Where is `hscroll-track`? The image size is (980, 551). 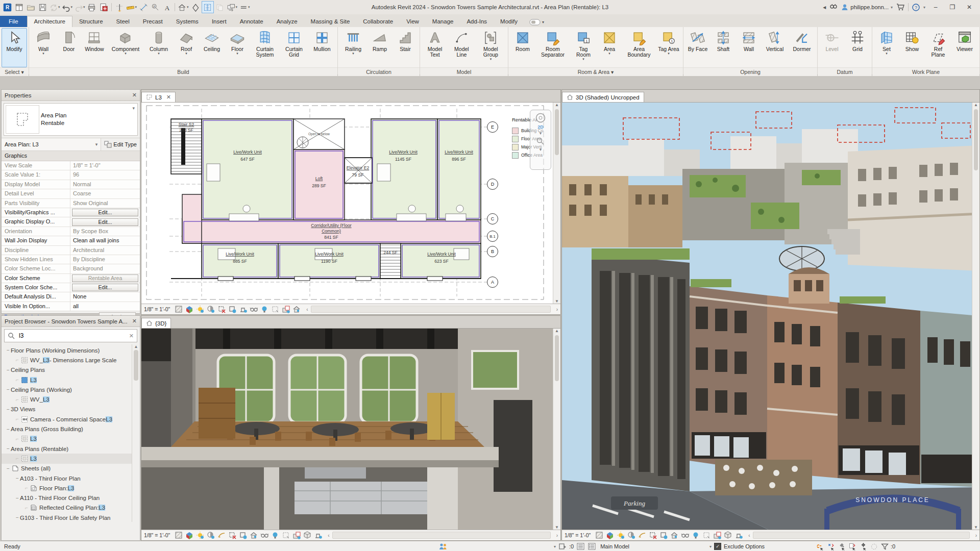
hscroll-track is located at coordinates (862, 535).